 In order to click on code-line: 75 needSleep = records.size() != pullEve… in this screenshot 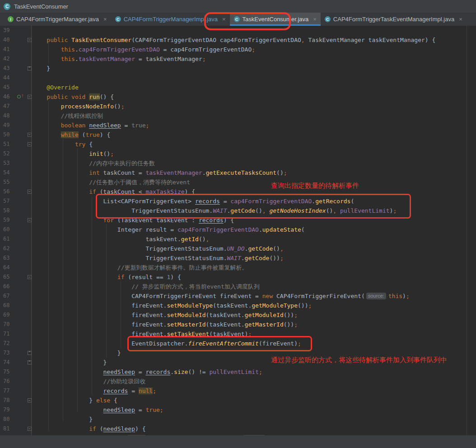, I will do `click(238, 372)`.